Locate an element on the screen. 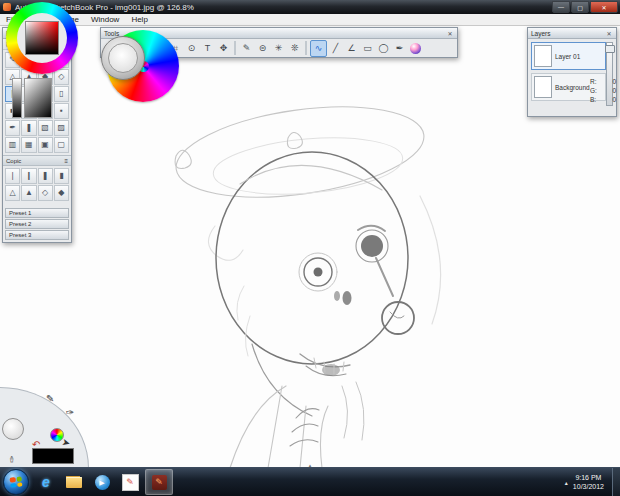 The width and height of the screenshot is (620, 496). layer-label: Layer 01 is located at coordinates (568, 56).